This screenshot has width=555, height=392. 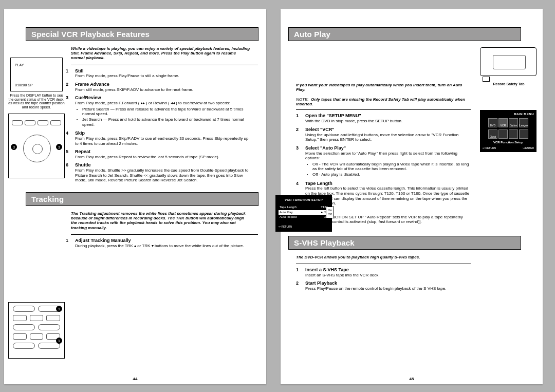 I want to click on bullet-autoplay-on: On - The VCR will automatically begin pl…, so click(x=392, y=166).